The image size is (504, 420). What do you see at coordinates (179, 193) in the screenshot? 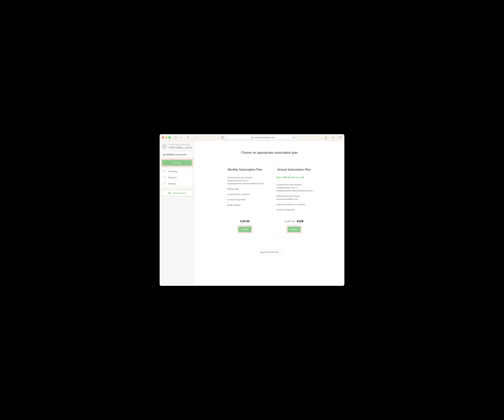
I see `view-website-label: View Website` at bounding box center [179, 193].